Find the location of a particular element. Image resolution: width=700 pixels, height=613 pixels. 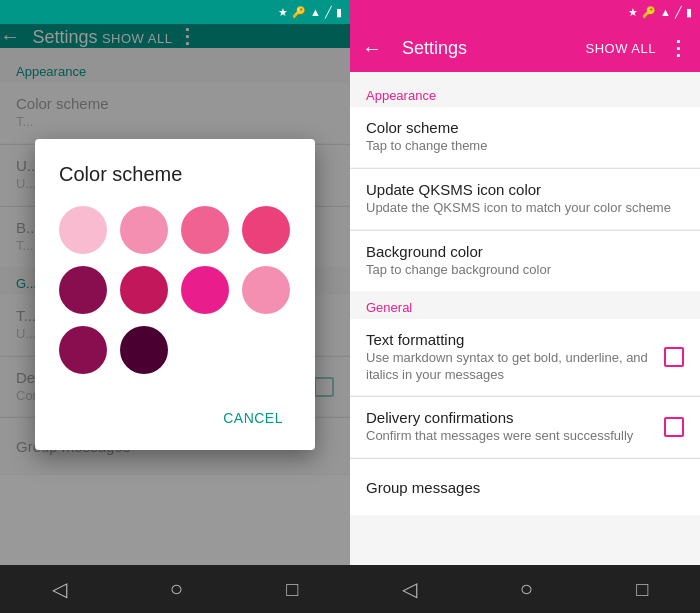

right-delivery-title: Delivery confirmations is located at coordinates (509, 418).